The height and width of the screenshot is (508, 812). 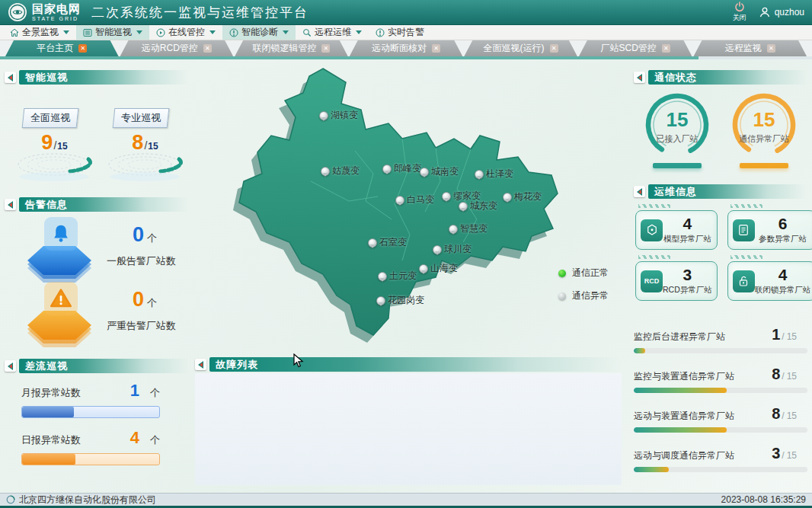 What do you see at coordinates (769, 230) in the screenshot?
I see `ops-card-parameter: 6 参数异常厂站` at bounding box center [769, 230].